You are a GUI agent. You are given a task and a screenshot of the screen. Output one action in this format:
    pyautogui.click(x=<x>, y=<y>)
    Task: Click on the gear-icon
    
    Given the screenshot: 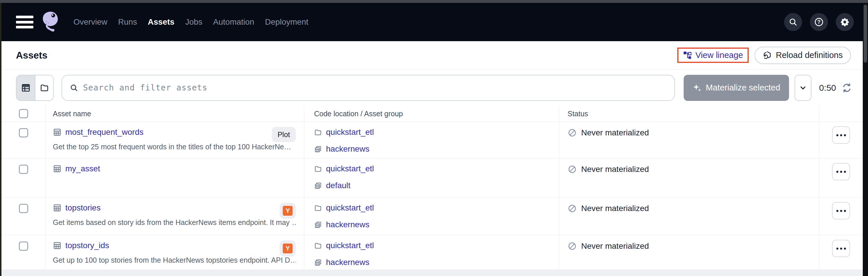 What is the action you would take?
    pyautogui.click(x=845, y=22)
    